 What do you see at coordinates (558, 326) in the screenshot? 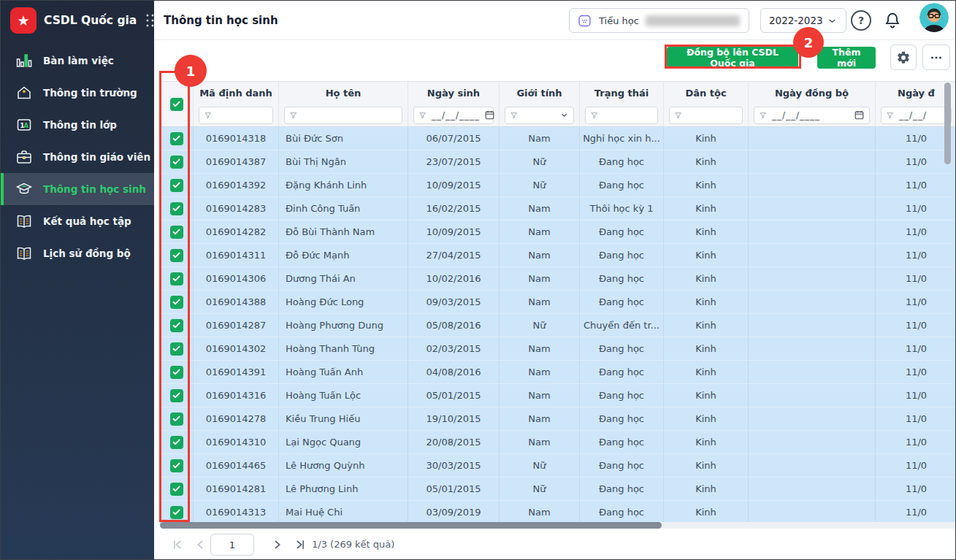
I see `table-row: 0169014287Hoàng Phương Dung05/08/2016NữC…` at bounding box center [558, 326].